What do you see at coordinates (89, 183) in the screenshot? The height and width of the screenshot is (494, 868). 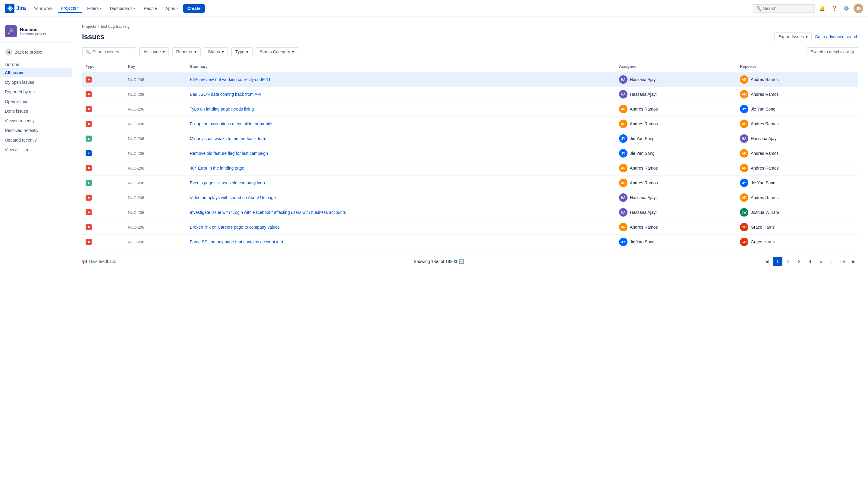 I see `issue-type-icon: ▲` at bounding box center [89, 183].